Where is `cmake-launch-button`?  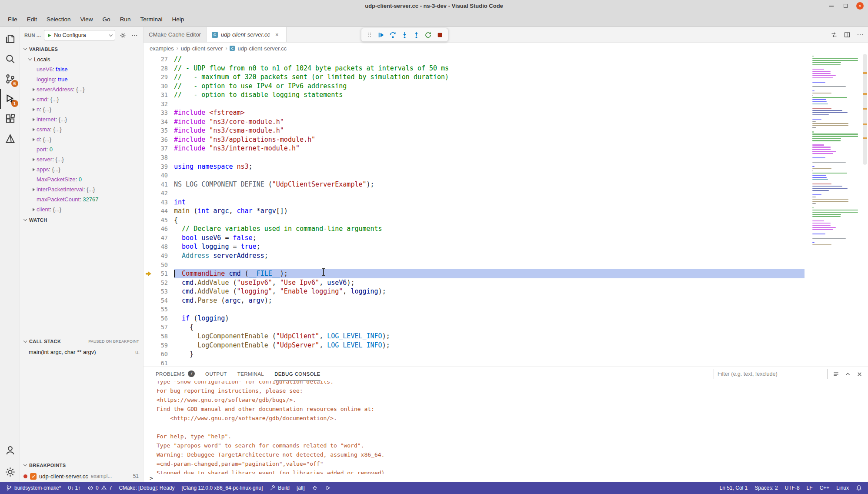
cmake-launch-button is located at coordinates (328, 488).